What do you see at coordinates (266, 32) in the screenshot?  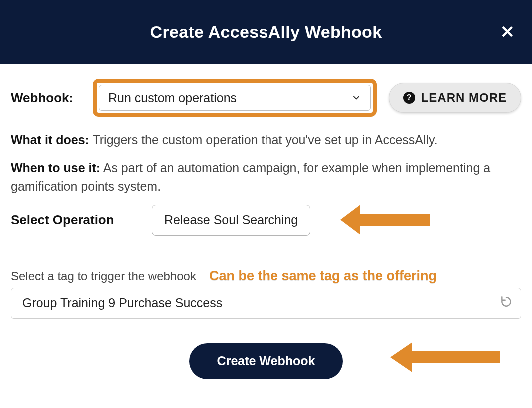 I see `modal-title: Create AccessAlly Webhook` at bounding box center [266, 32].